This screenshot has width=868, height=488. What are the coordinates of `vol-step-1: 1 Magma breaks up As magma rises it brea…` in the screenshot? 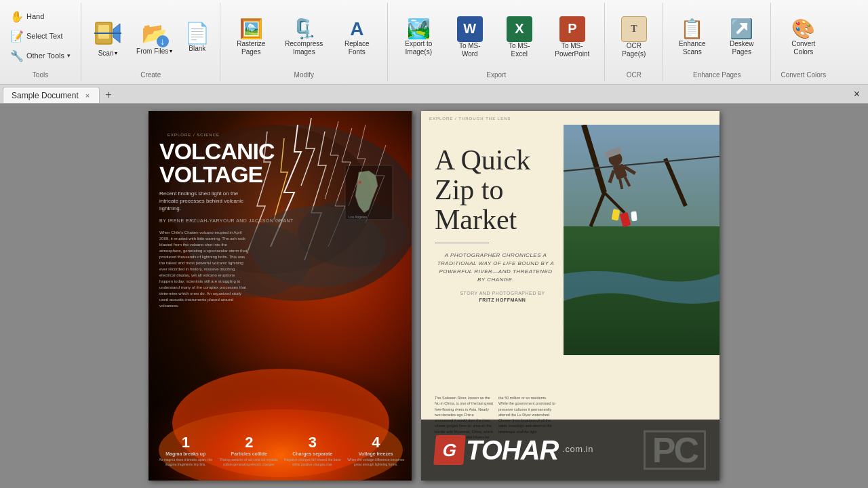 It's located at (186, 450).